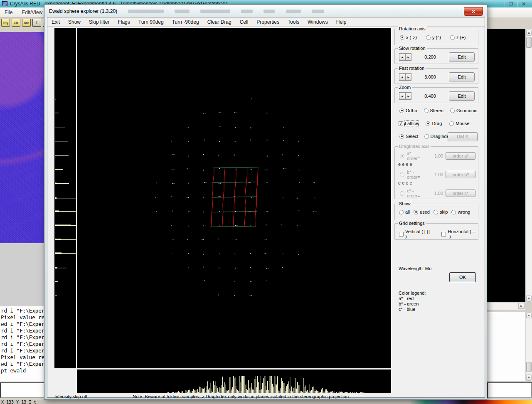 This screenshot has height=404, width=532. What do you see at coordinates (436, 37) in the screenshot?
I see `rotation-axis-group: Rotation axis x (->) y (^) z (+)` at bounding box center [436, 37].